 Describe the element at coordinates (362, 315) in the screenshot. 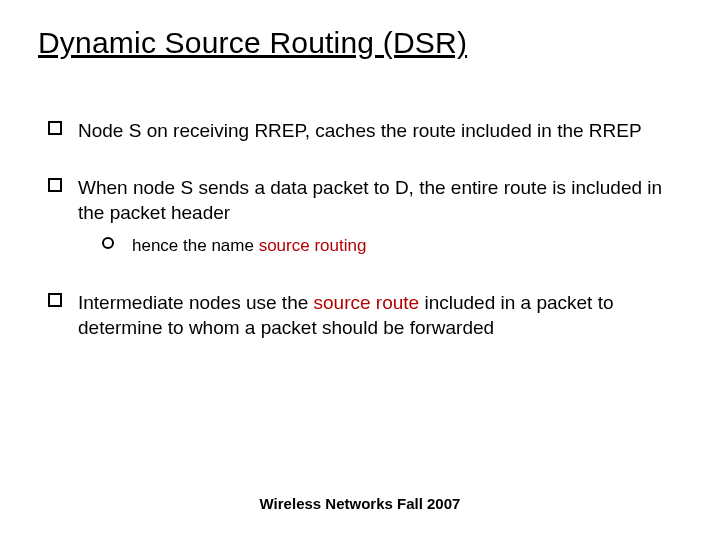

I see `bullet-item: Intermediate nodes use the source route …` at that location.